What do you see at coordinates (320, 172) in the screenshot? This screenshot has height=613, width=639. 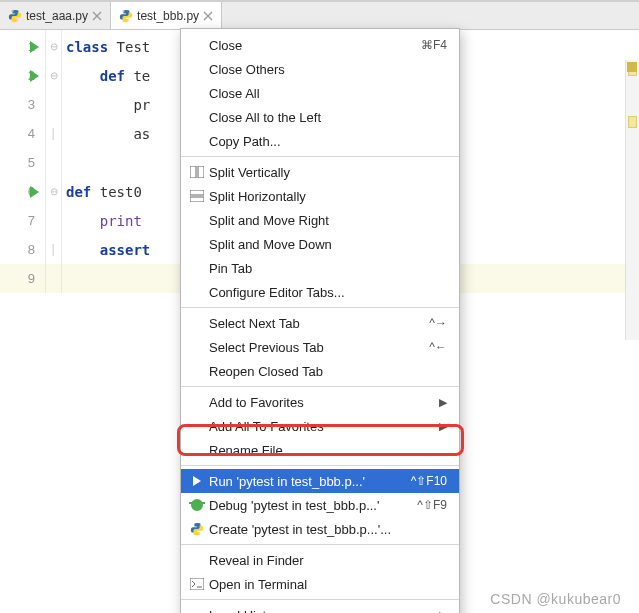 I see `menu-split-vertically: Split Vertically` at bounding box center [320, 172].